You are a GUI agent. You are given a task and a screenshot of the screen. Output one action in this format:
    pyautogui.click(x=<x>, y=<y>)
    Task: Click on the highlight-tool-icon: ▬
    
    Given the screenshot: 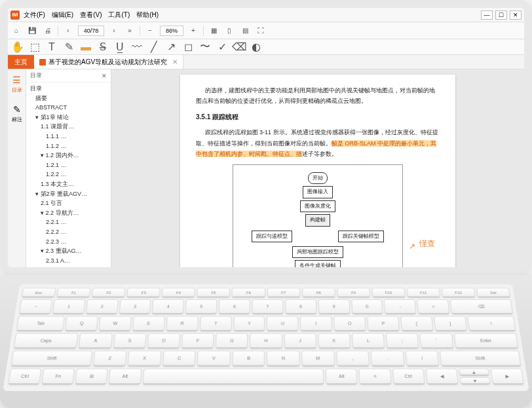 What is the action you would take?
    pyautogui.click(x=86, y=47)
    